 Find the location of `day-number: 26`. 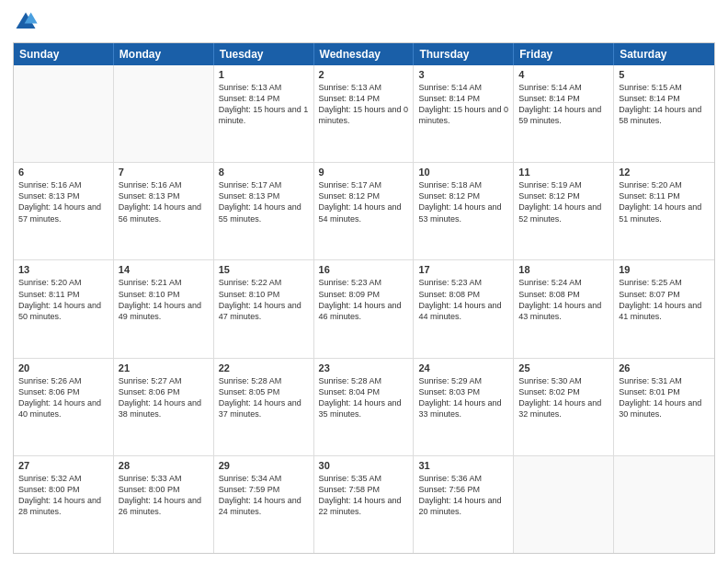

day-number: 26 is located at coordinates (664, 368).